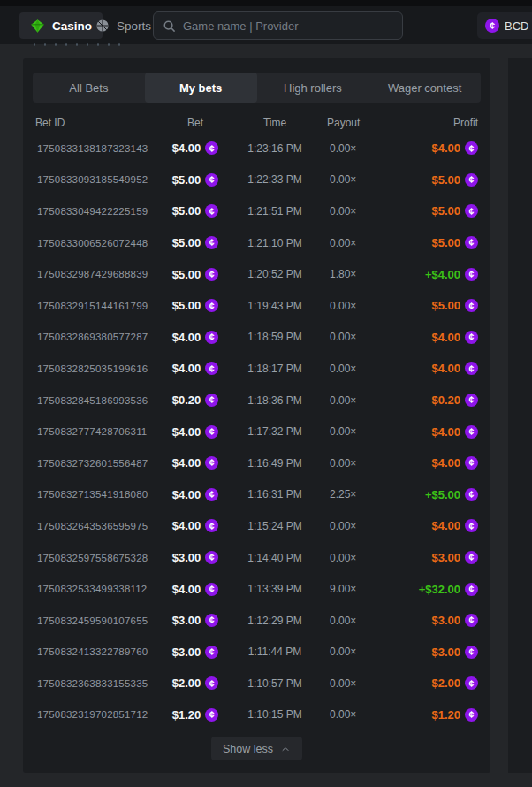 The height and width of the screenshot is (787, 532). I want to click on bet-id: 1750833006526072448, so click(102, 243).